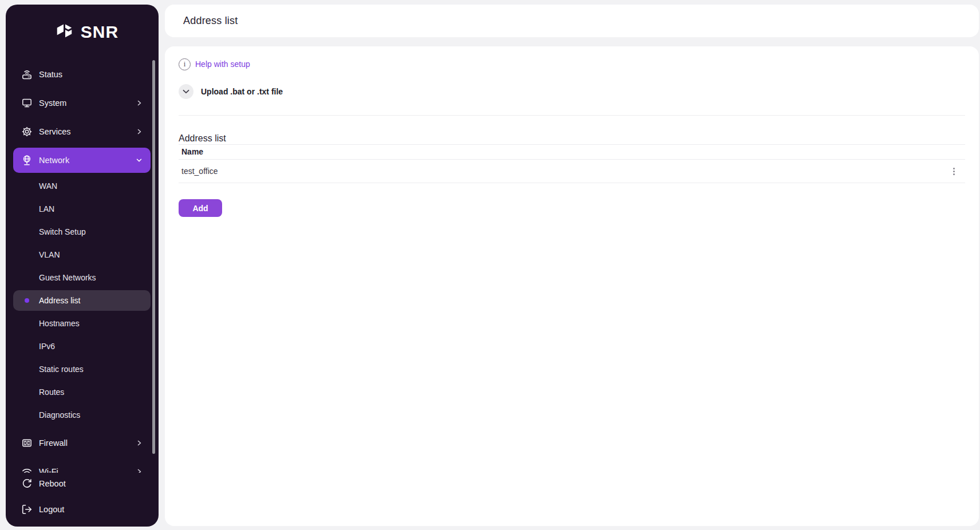 This screenshot has height=530, width=980. Describe the element at coordinates (90, 300) in the screenshot. I see `sidebar-item-label: Address list` at that location.